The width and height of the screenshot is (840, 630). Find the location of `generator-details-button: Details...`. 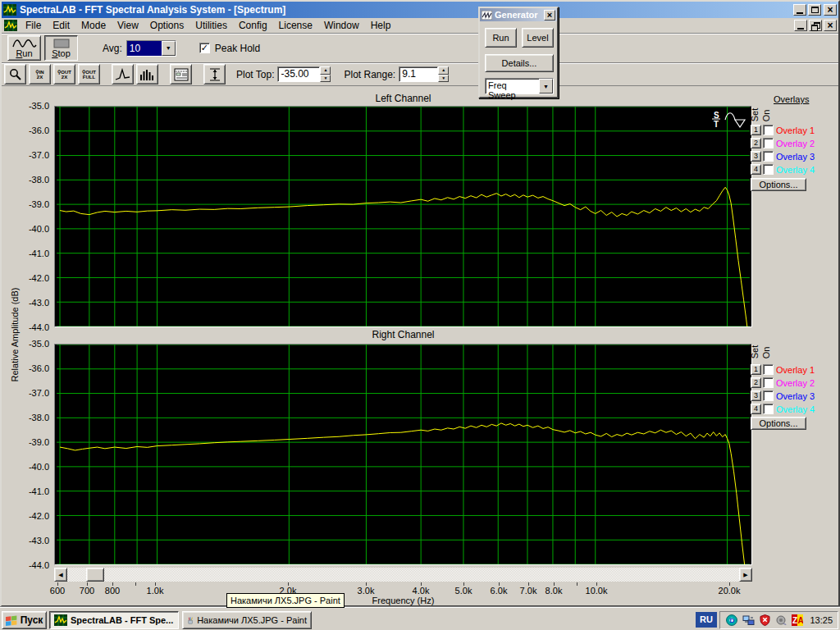

generator-details-button: Details... is located at coordinates (519, 63).